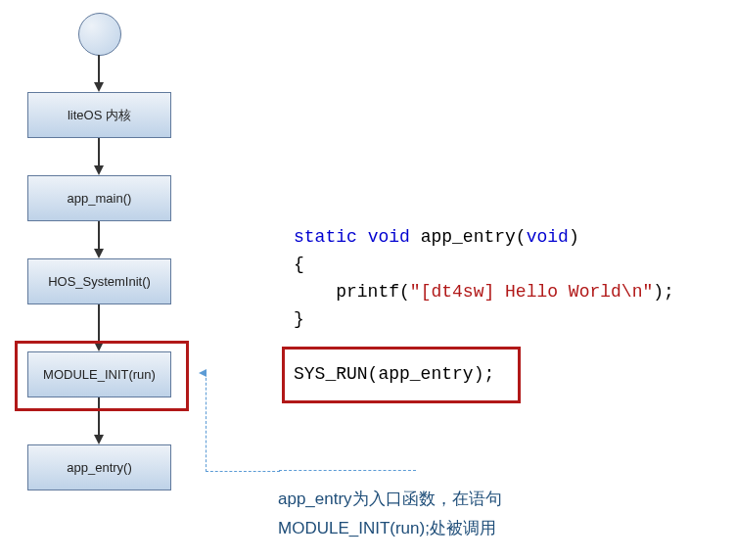 Image resolution: width=735 pixels, height=560 pixels. Describe the element at coordinates (299, 319) in the screenshot. I see `brace: }` at that location.